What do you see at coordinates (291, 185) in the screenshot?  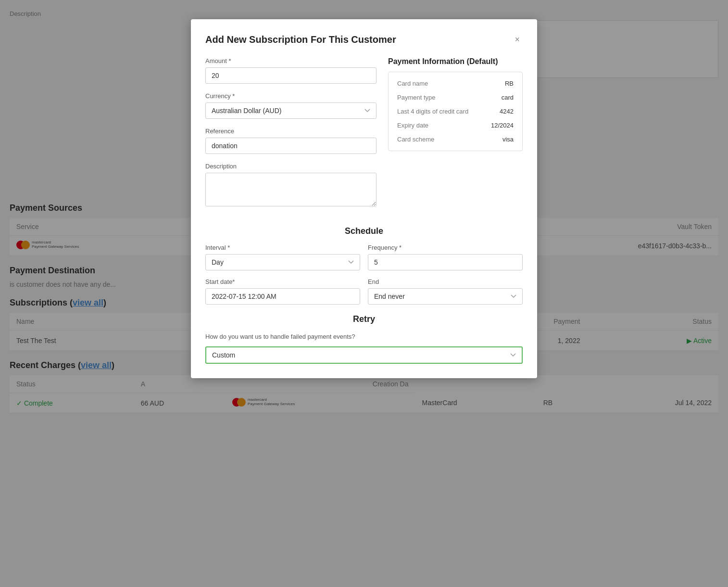 I see `description-group: Description` at bounding box center [291, 185].